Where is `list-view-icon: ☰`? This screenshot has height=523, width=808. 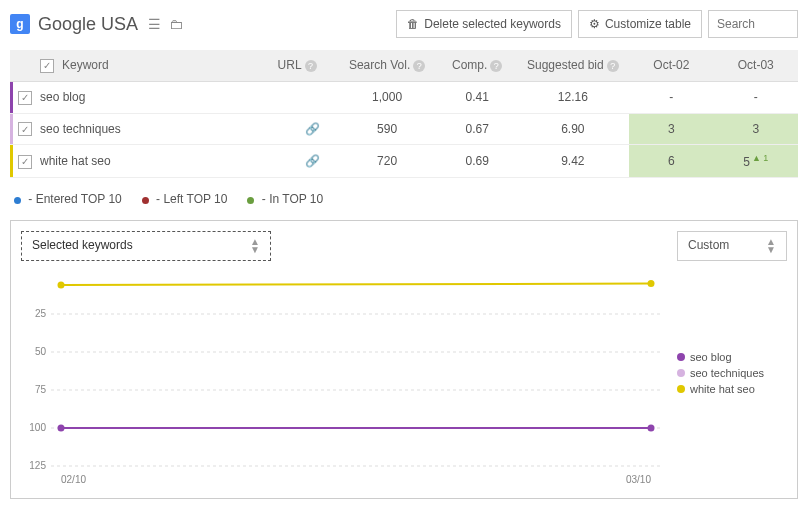
list-view-icon: ☰ is located at coordinates (154, 24).